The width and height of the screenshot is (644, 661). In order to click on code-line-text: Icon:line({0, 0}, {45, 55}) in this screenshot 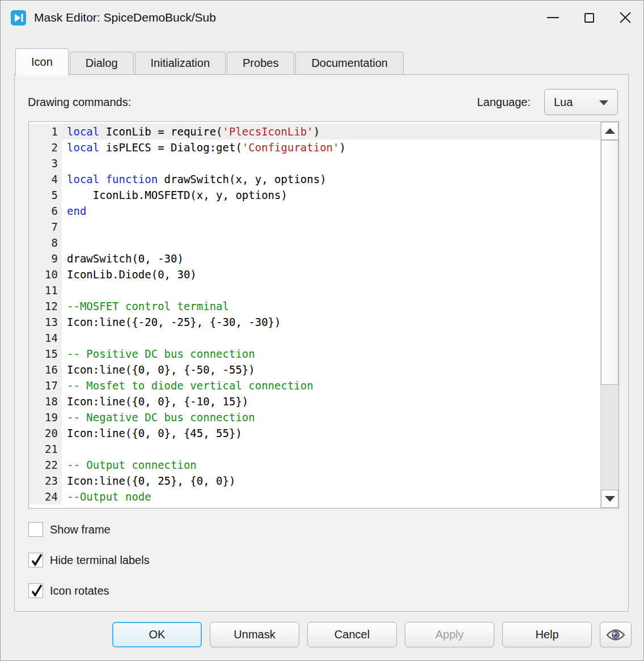, I will do `click(331, 433)`.